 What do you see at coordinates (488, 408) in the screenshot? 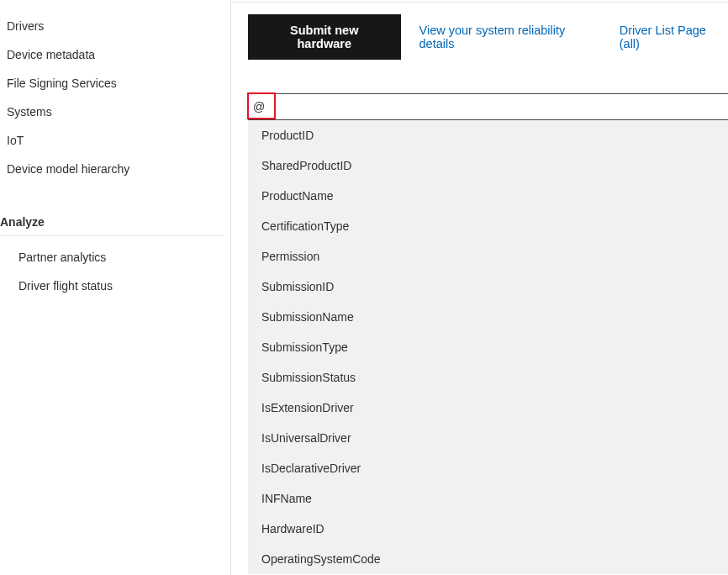
I see `dropdown-item-isextensiondriver: IsExtensionDriver` at bounding box center [488, 408].